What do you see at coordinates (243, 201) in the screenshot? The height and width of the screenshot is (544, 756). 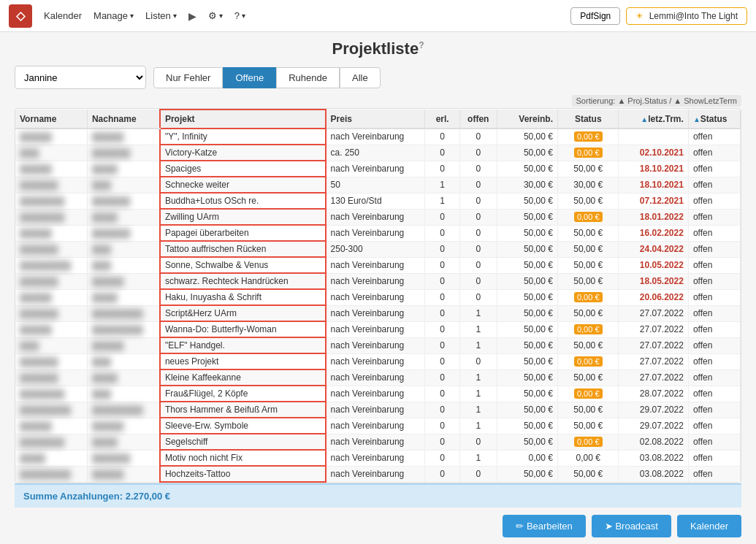 I see `cell-projekt: Buddha+Lotus OSch re.` at bounding box center [243, 201].